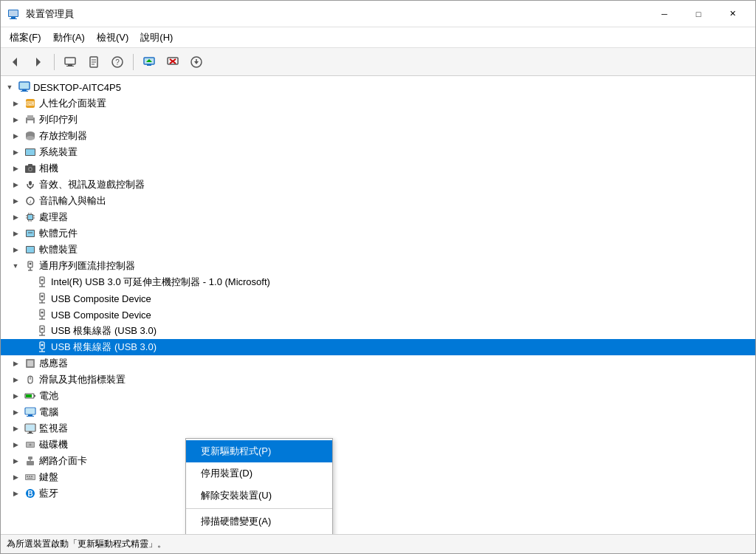 The width and height of the screenshot is (756, 554). I want to click on expand-usb-ctrl: ▼, so click(16, 266).